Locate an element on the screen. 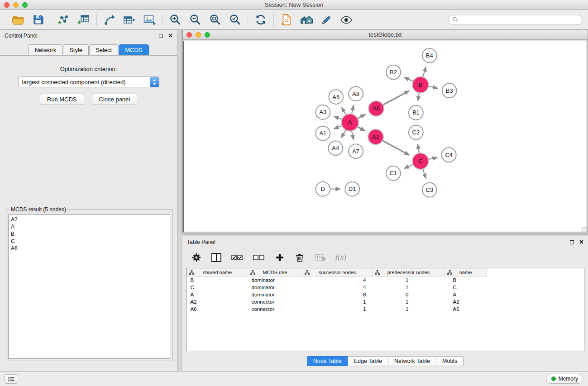 This screenshot has height=386, width=588. tab-network-table: Network Table is located at coordinates (412, 361).